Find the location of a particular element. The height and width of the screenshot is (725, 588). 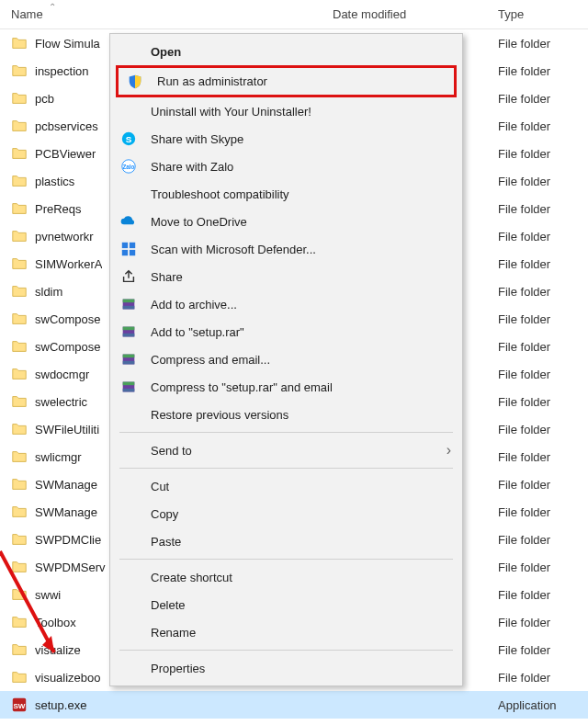

column-type: Type is located at coordinates (543, 15).